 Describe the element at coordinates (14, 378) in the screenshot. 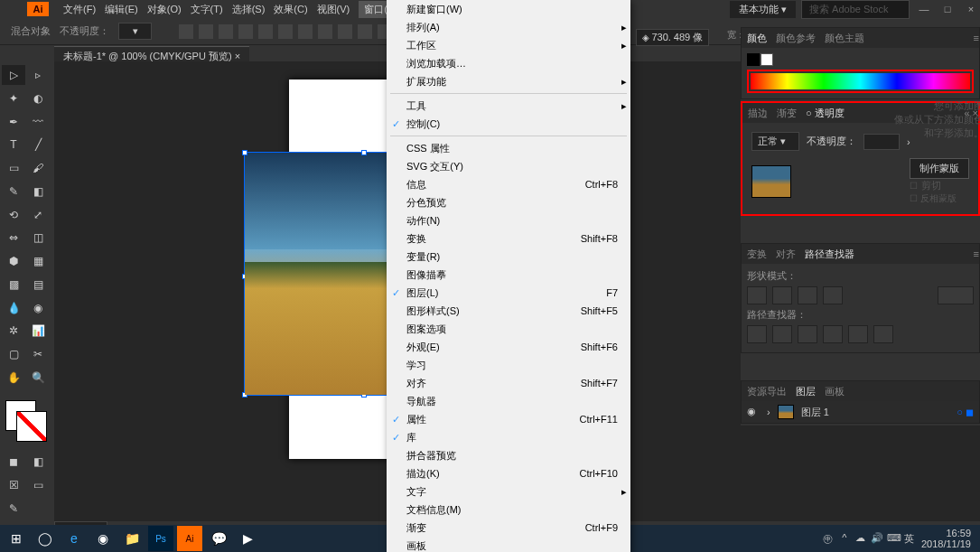

I see `hand-tool: ✋` at that location.